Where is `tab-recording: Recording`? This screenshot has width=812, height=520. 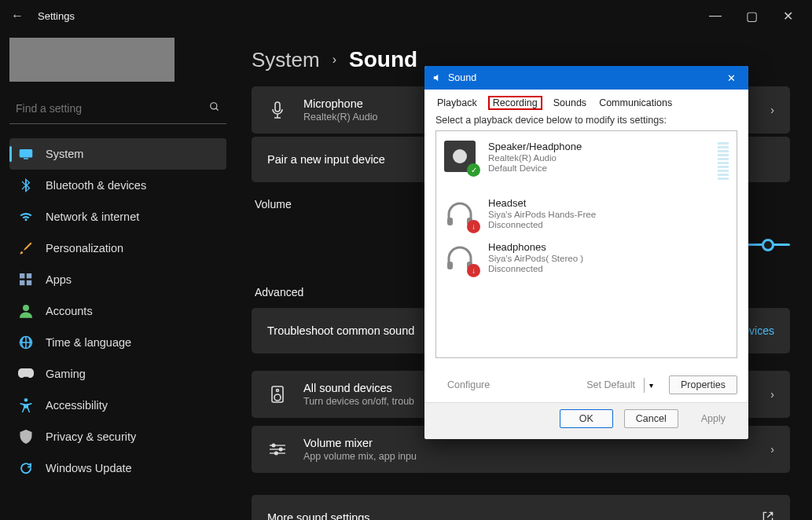 tab-recording: Recording is located at coordinates (516, 103).